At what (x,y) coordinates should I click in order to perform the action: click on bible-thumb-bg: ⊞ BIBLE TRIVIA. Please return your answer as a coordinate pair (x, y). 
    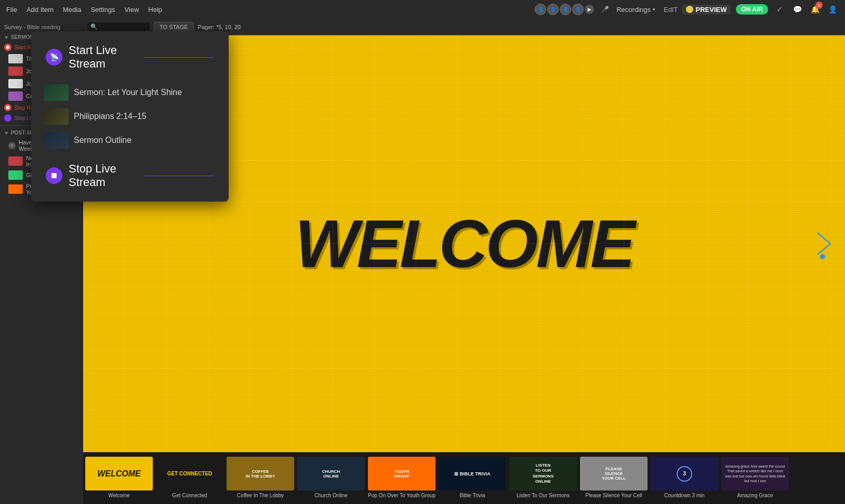
    Looking at the image, I should click on (472, 474).